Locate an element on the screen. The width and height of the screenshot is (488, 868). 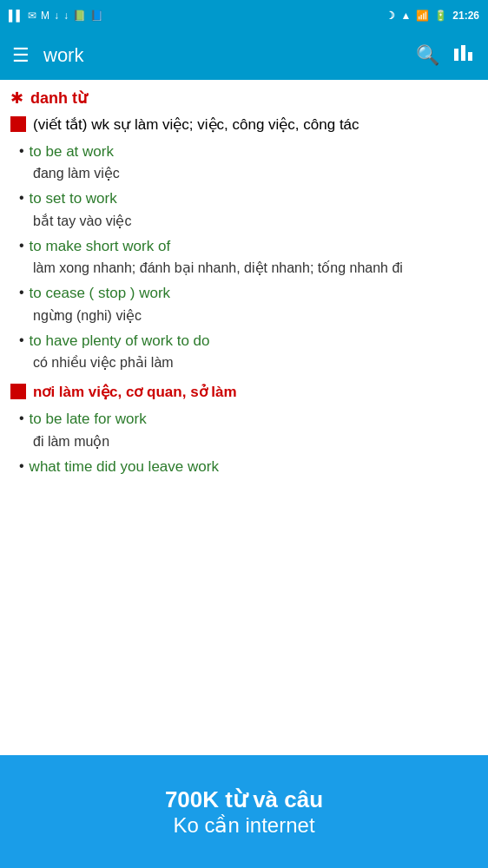
download2-icon: ↓ is located at coordinates (66, 16).